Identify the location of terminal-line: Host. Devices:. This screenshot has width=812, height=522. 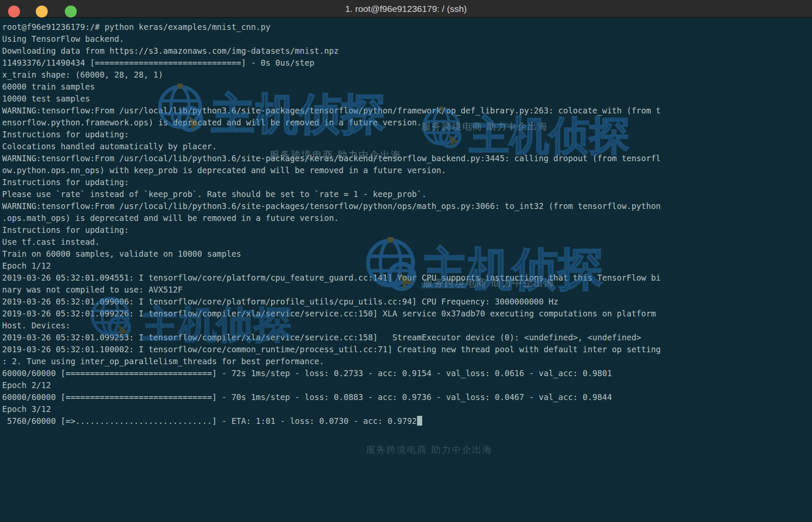
(407, 325).